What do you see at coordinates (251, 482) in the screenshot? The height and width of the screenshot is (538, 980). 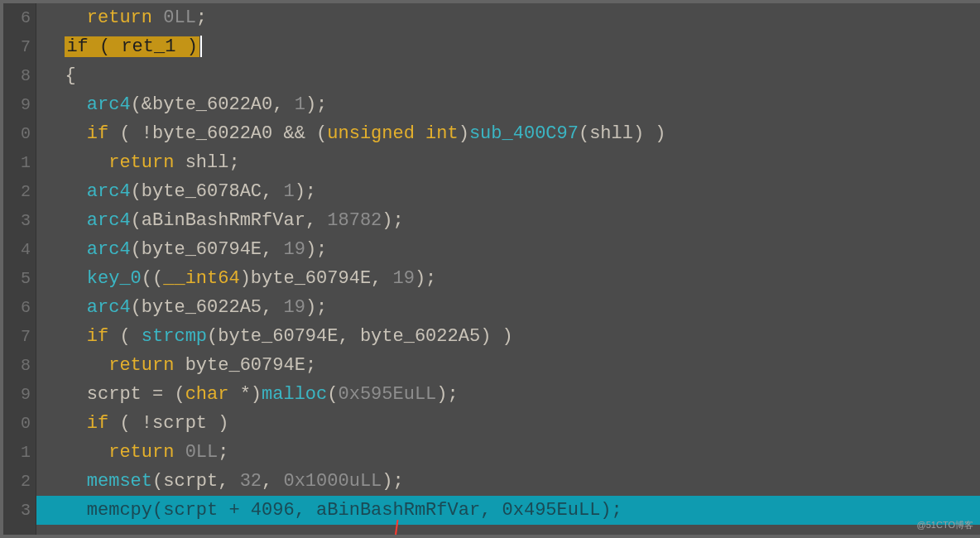 I see `numeric-literal: 32` at bounding box center [251, 482].